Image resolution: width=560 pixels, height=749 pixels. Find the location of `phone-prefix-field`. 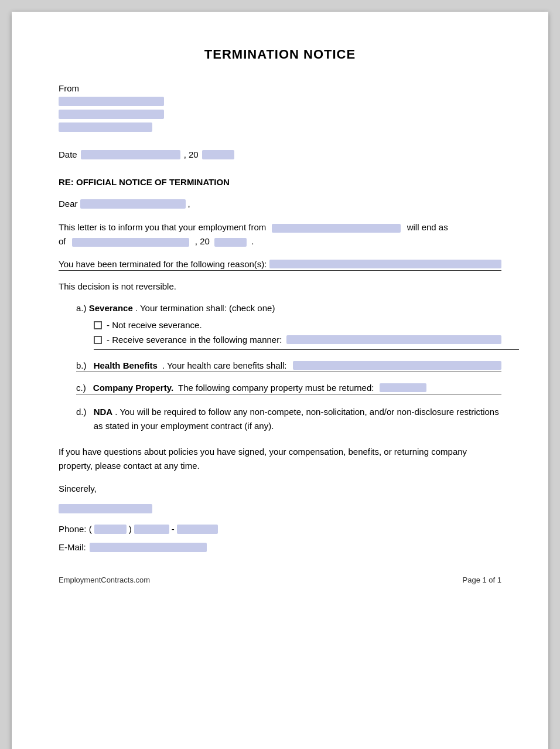

phone-prefix-field is located at coordinates (152, 529).